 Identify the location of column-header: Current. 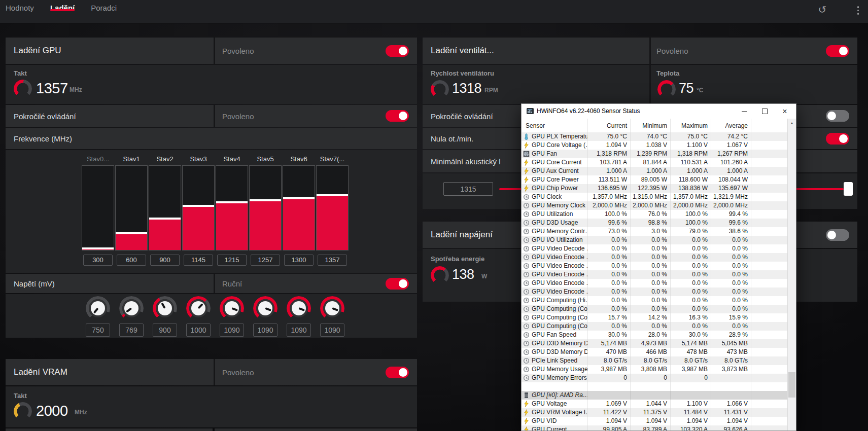
(609, 126).